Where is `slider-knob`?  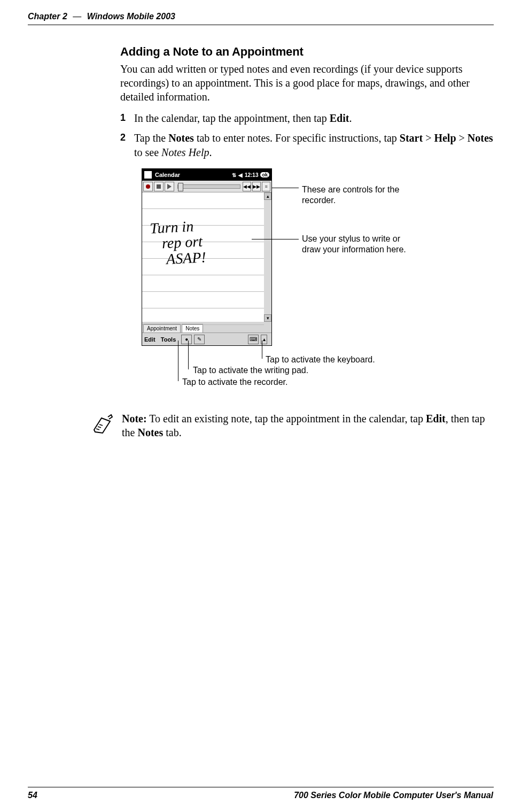 slider-knob is located at coordinates (181, 187).